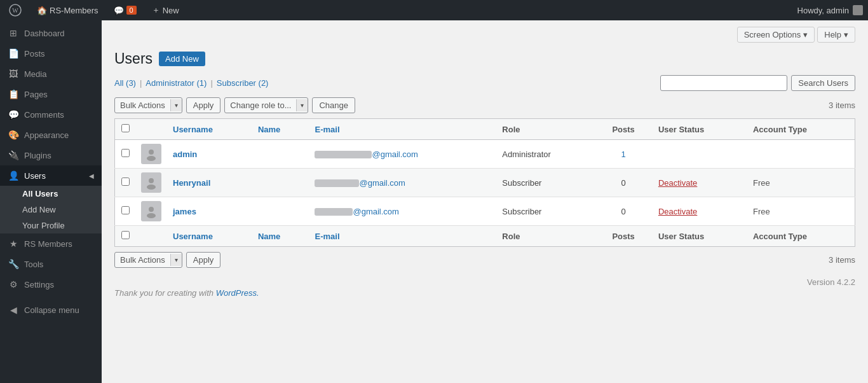 This screenshot has width=868, height=383. I want to click on sidebar-item-users: 👤 Users ◀, so click(51, 176).